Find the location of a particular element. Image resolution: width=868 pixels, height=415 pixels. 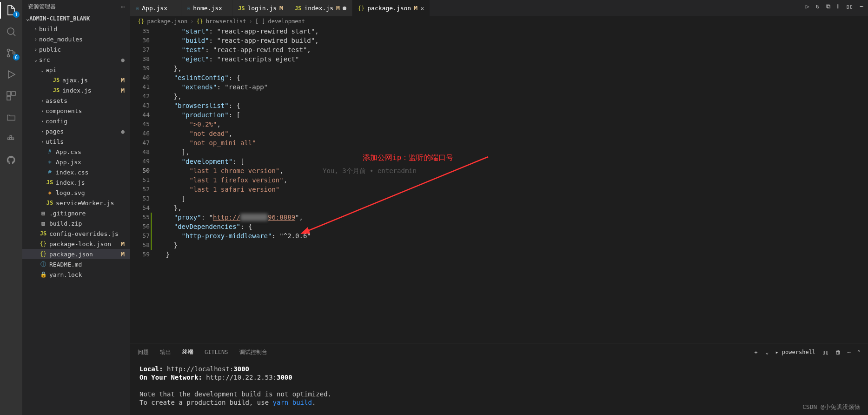

tab-debug: 调试控制台 is located at coordinates (253, 353).